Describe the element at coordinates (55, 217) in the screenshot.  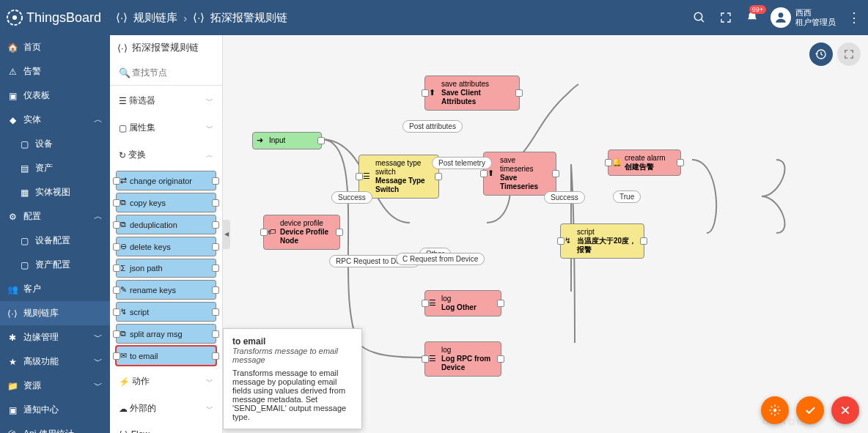
I see `nav-config: ⚙配置︿` at that location.